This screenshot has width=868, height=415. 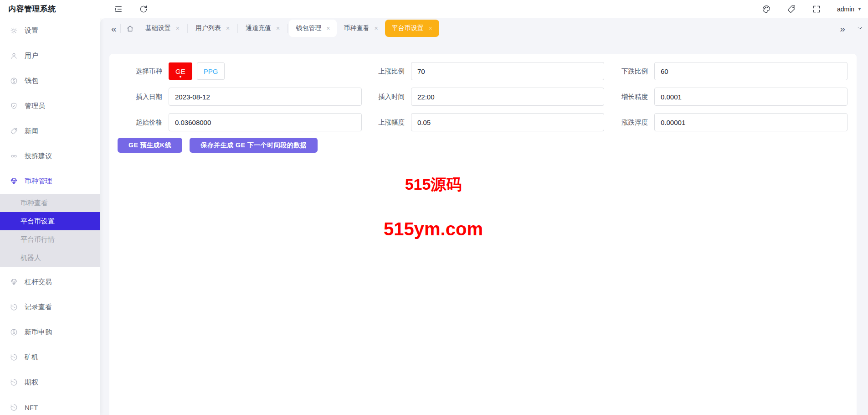 I want to click on sidebar-item-news: 新闻, so click(x=50, y=131).